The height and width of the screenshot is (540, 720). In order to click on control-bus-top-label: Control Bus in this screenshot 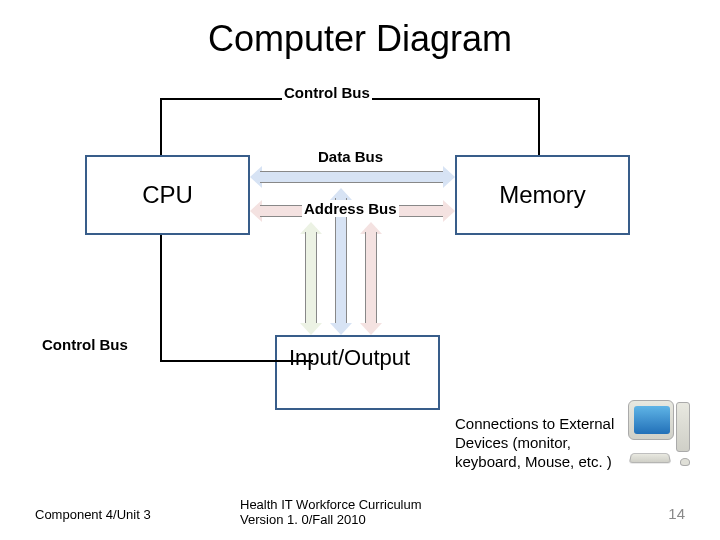, I will do `click(327, 92)`.